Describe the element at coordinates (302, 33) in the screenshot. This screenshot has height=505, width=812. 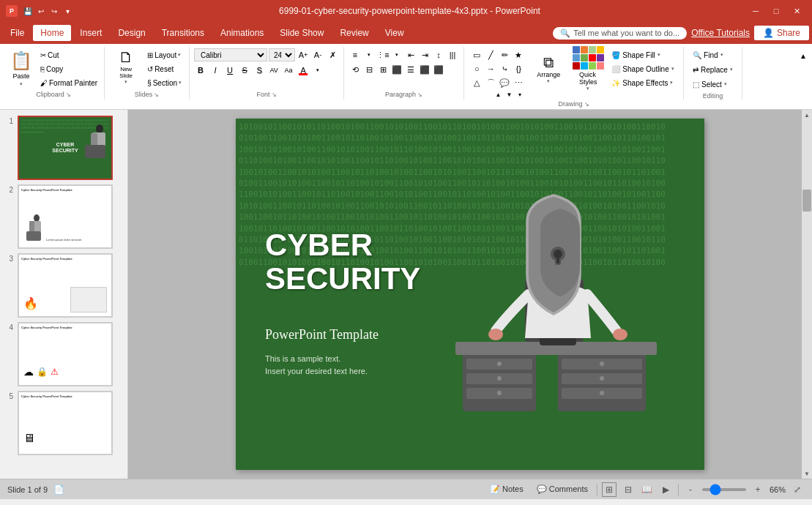
I see `menu-slideshow: Slide Show` at that location.